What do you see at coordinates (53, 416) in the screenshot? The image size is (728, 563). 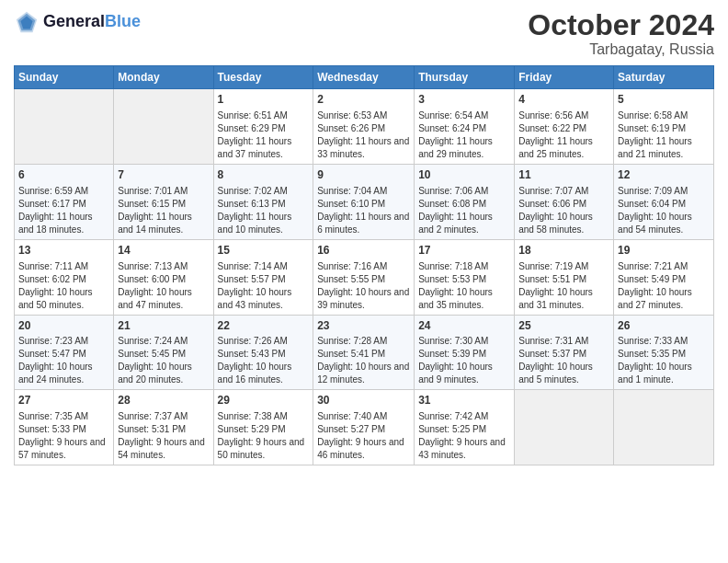 I see `sunrise-text: Sunrise: 7:35 AM` at bounding box center [53, 416].